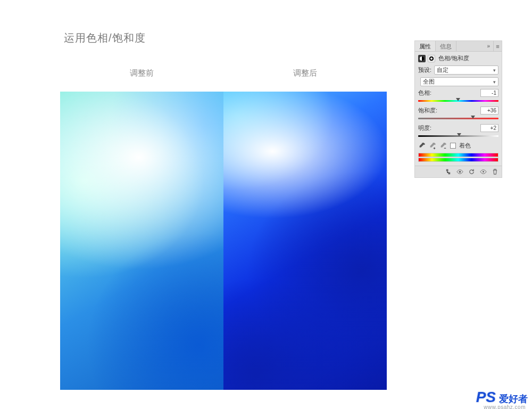 Image resolution: width=532 pixels, height=409 pixels. I want to click on toggle-visibility-icon, so click(460, 172).